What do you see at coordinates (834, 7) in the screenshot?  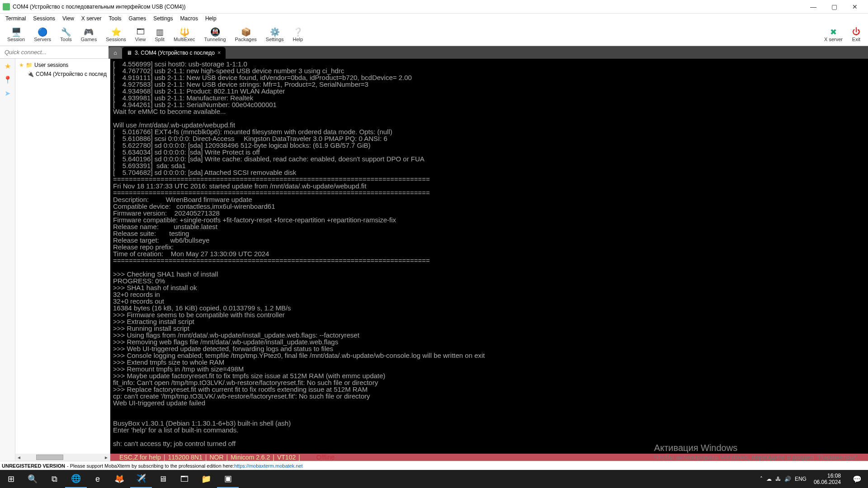 I see `maximize-button: ▢` at bounding box center [834, 7].